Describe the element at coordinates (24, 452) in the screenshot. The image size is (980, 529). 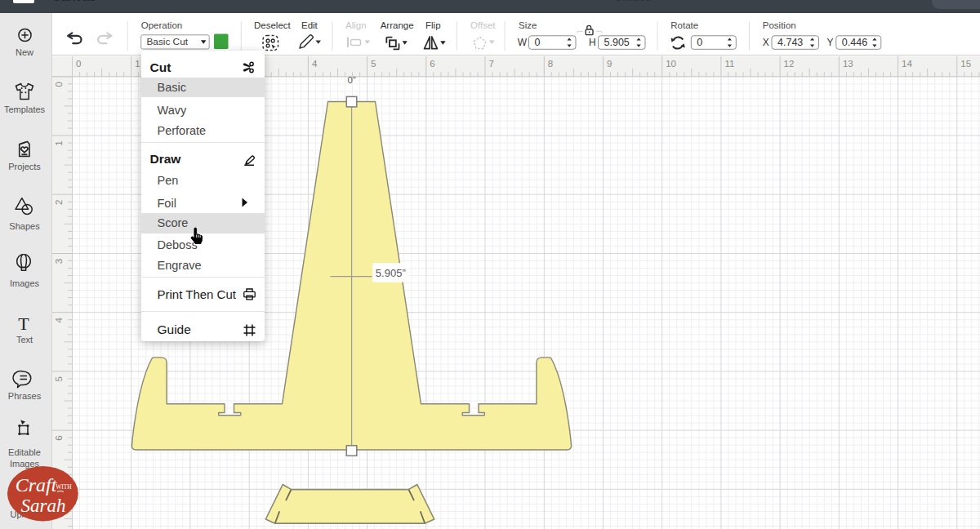
I see `svg-text: Editable` at that location.